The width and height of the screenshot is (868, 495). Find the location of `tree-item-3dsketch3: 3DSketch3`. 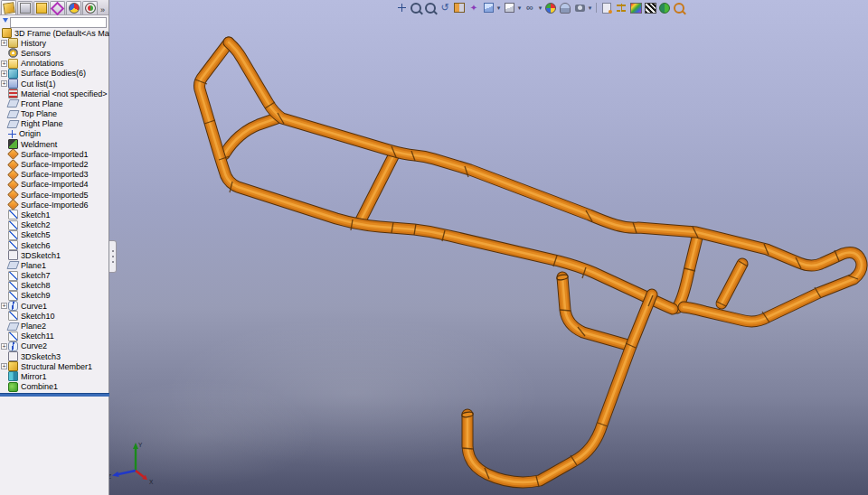

tree-item-3dsketch3: 3DSketch3 is located at coordinates (54, 356).